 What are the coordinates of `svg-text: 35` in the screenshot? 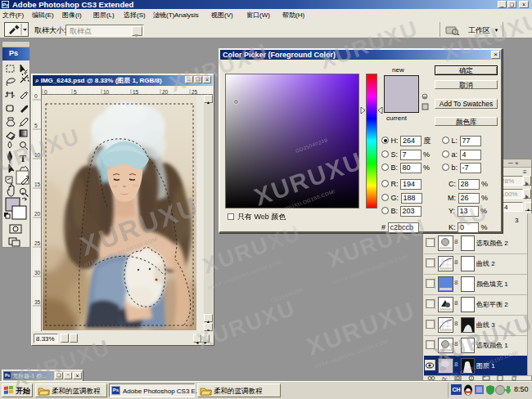 It's located at (38, 303).